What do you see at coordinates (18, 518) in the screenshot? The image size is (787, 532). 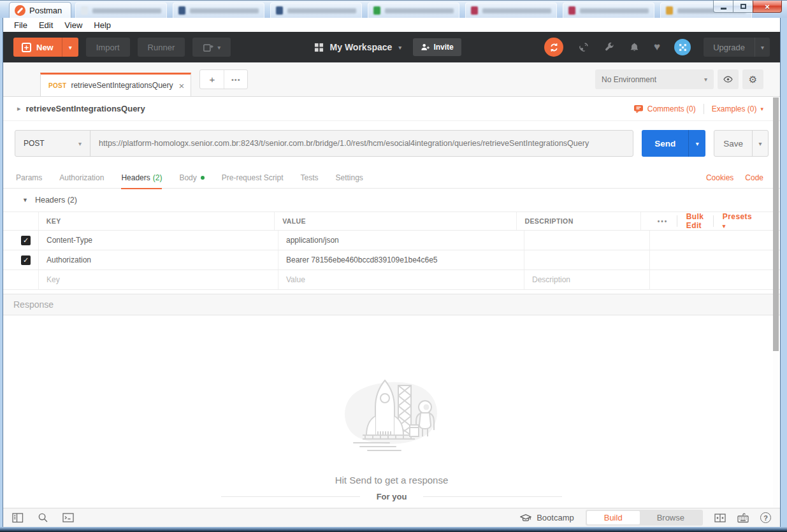 I see `toggle-sidebar-button` at bounding box center [18, 518].